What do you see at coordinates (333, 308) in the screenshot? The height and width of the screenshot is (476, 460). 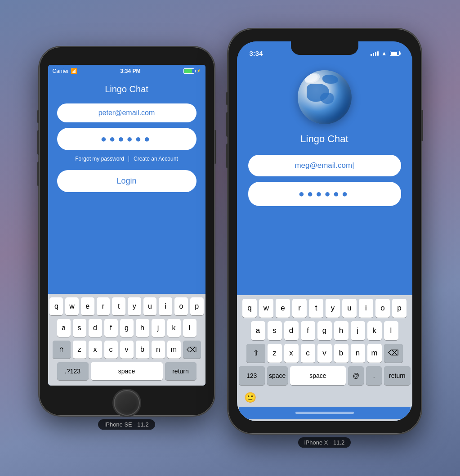 I see `x-key-y: y` at bounding box center [333, 308].